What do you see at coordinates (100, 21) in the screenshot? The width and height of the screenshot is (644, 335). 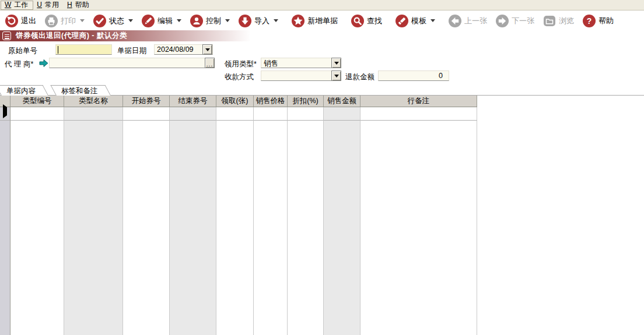 I see `status-icon` at bounding box center [100, 21].